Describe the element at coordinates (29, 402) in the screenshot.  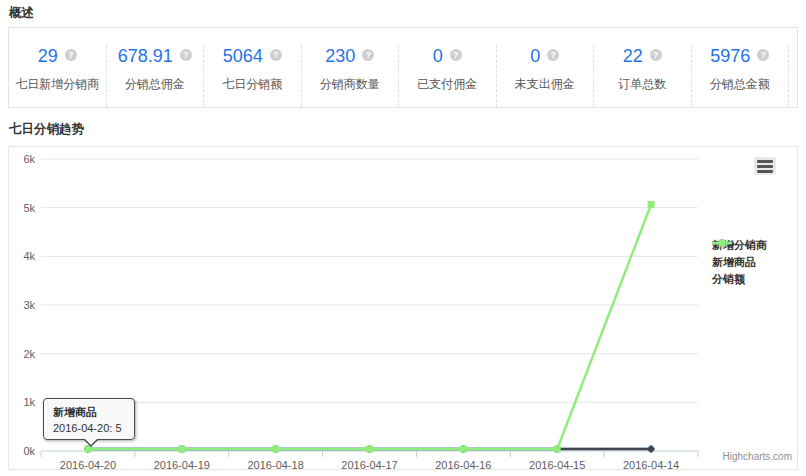
I see `y-axis-tick-label: 1k` at that location.